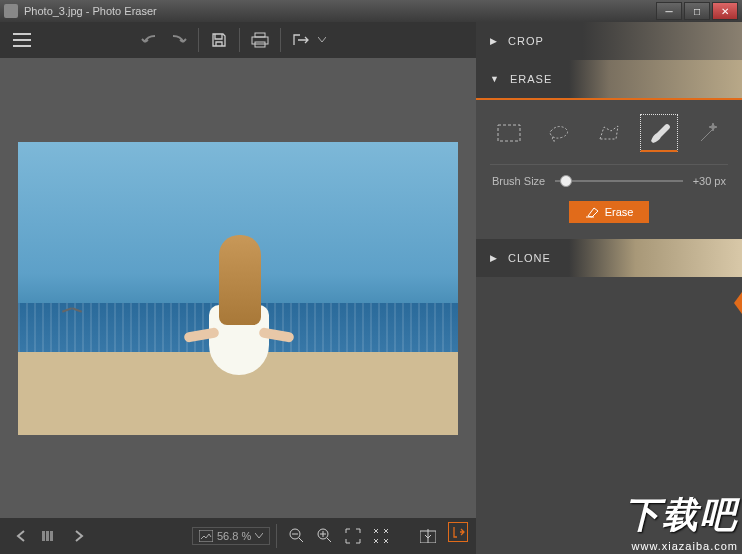 This screenshot has height=554, width=742. I want to click on brush-size-slider, so click(618, 181).